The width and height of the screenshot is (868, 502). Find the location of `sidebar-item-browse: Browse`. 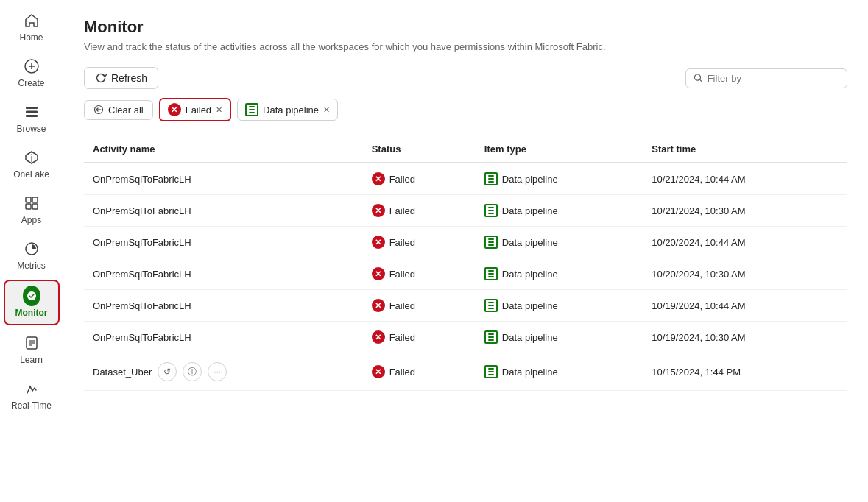

sidebar-item-browse: Browse is located at coordinates (32, 119).